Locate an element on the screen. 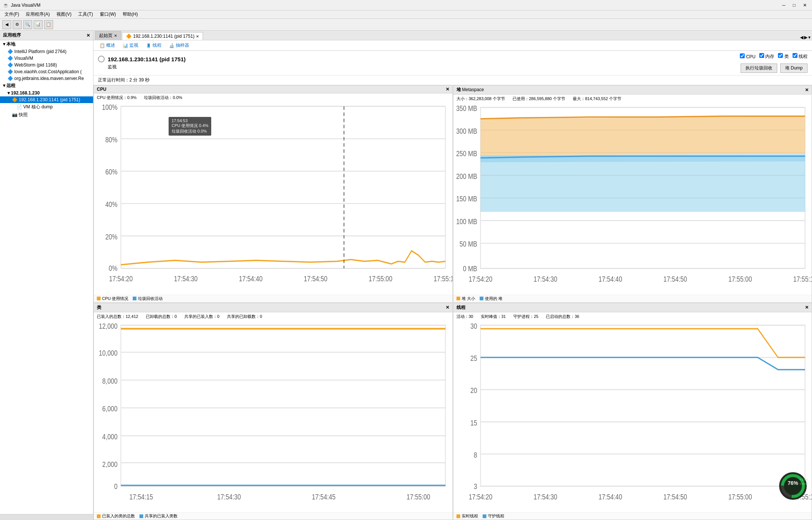 This screenshot has height=520, width=812. sidebar-close: ✕ is located at coordinates (88, 35).